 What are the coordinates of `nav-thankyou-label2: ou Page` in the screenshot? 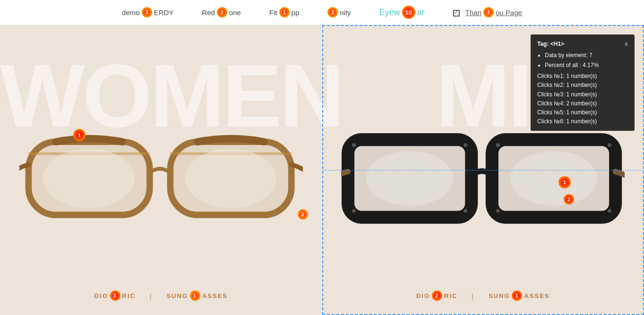 It's located at (509, 12).